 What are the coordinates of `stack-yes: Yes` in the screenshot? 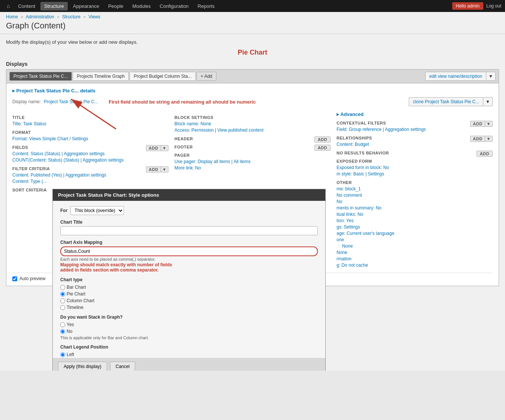 It's located at (189, 325).